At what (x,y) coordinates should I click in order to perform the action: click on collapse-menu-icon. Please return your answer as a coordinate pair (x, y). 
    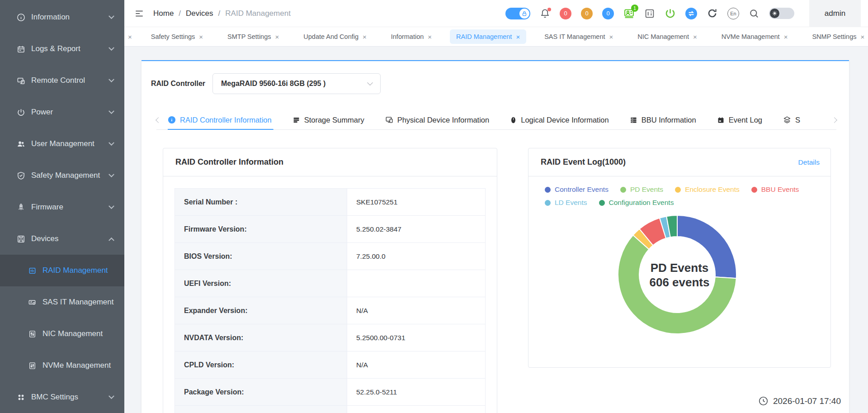
    Looking at the image, I should click on (139, 14).